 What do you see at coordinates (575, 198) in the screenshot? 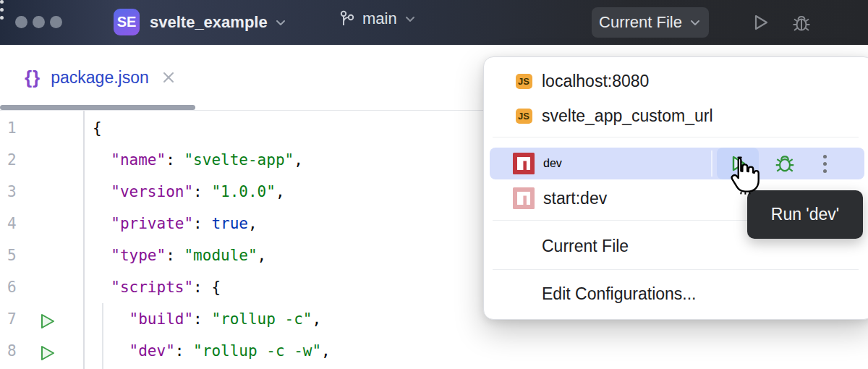
I see `run-config-label: start:dev` at bounding box center [575, 198].